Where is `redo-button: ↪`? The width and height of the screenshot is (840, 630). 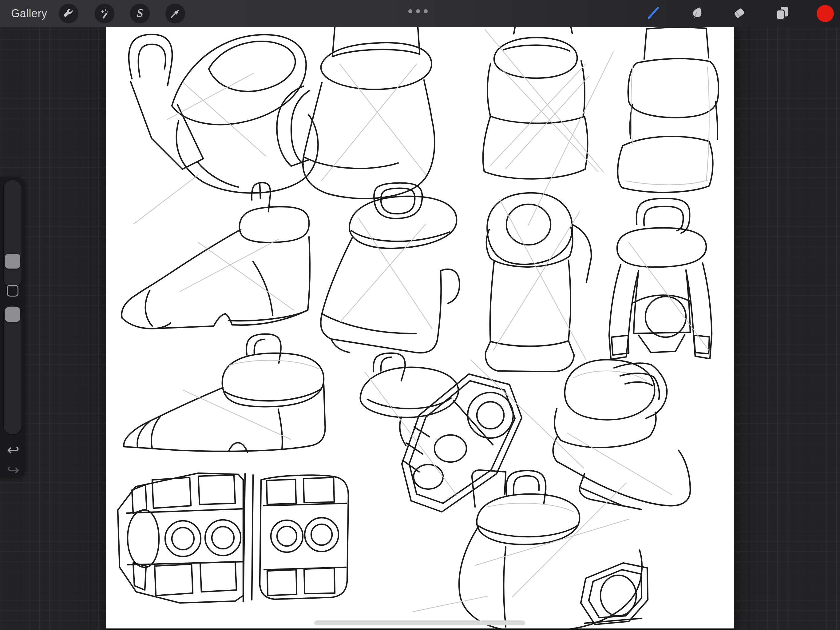 redo-button: ↪ is located at coordinates (13, 470).